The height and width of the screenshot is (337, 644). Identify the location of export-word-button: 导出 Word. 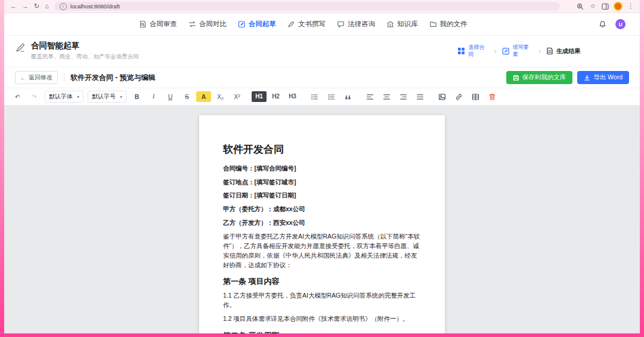
(603, 78).